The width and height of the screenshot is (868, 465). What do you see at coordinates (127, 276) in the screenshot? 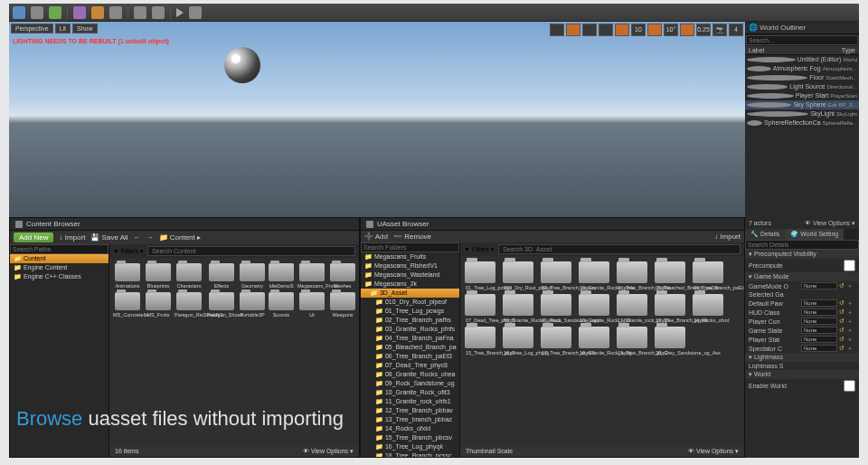
I see `asset-folder: Animations` at bounding box center [127, 276].